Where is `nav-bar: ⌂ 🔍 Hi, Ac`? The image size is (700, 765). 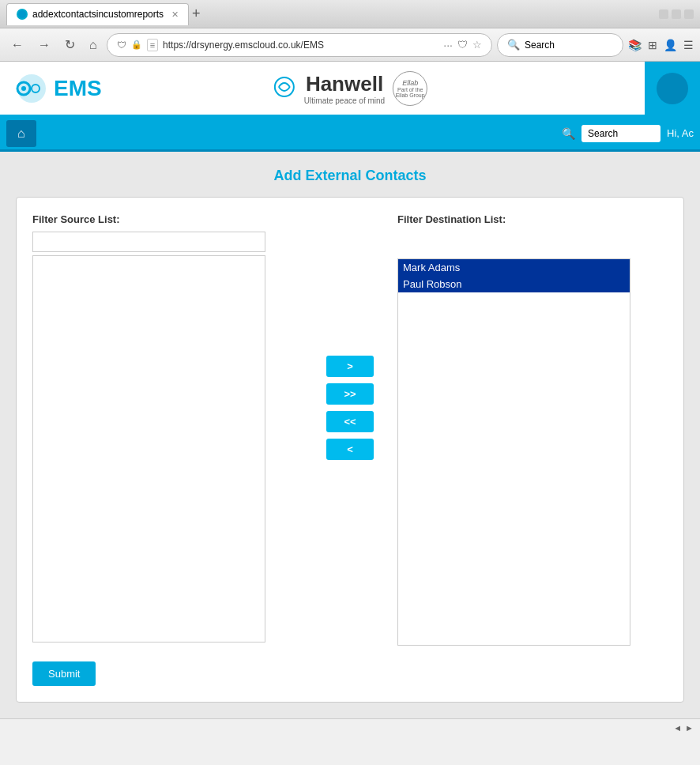 nav-bar: ⌂ 🔍 Hi, Ac is located at coordinates (350, 134).